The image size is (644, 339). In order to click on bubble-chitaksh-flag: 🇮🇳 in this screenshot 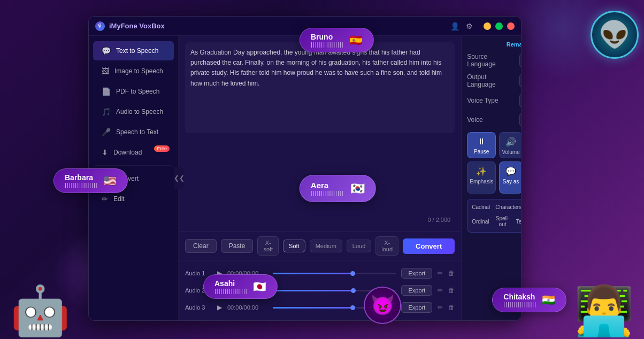, I will do `click(549, 300)`.